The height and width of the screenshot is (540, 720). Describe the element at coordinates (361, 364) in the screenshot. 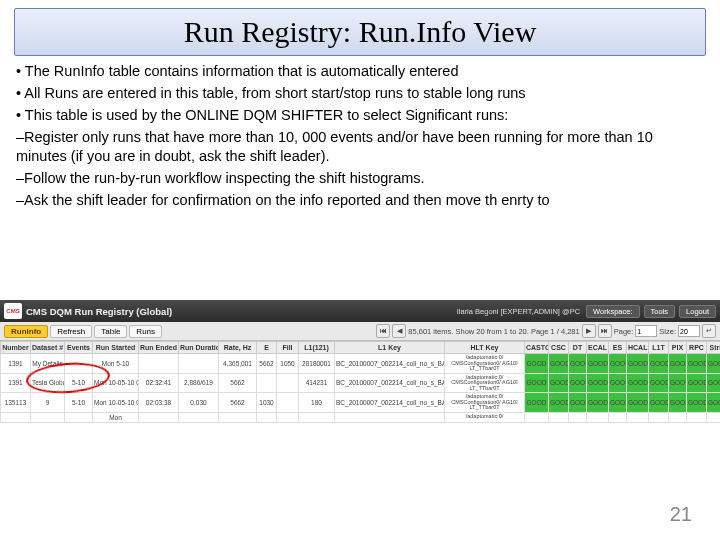

I see `table-row: 1391My DetailsMon 5-104,365,001566210502…` at that location.